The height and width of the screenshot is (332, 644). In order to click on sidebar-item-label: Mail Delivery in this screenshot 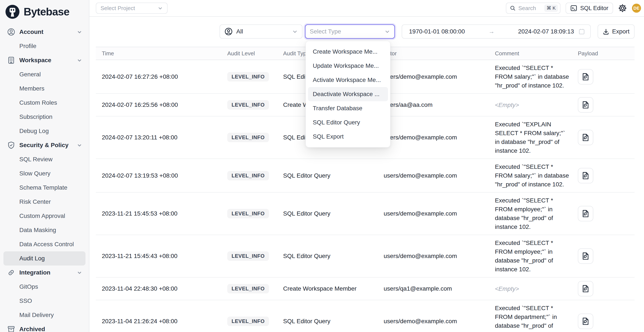, I will do `click(36, 315)`.